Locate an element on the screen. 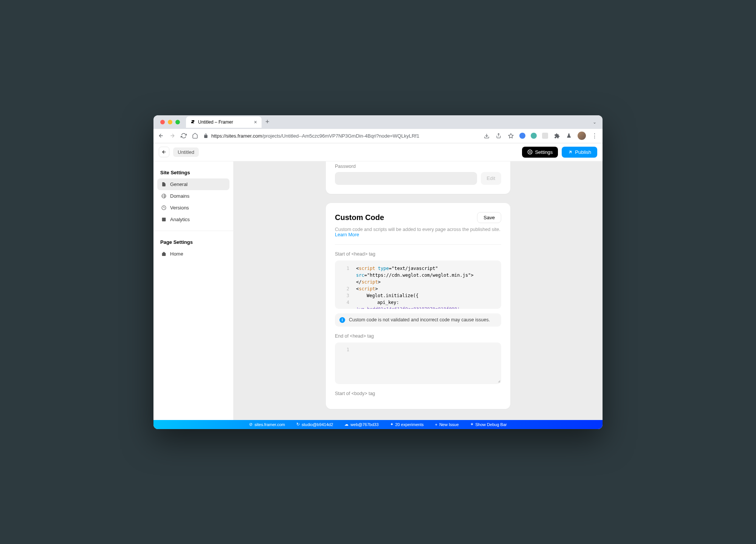  maximize-window is located at coordinates (178, 122).